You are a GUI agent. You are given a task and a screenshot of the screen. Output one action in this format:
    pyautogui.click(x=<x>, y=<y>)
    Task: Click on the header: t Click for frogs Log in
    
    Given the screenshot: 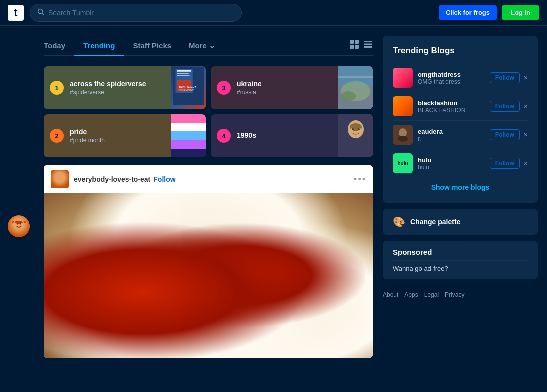 What is the action you would take?
    pyautogui.click(x=273, y=13)
    